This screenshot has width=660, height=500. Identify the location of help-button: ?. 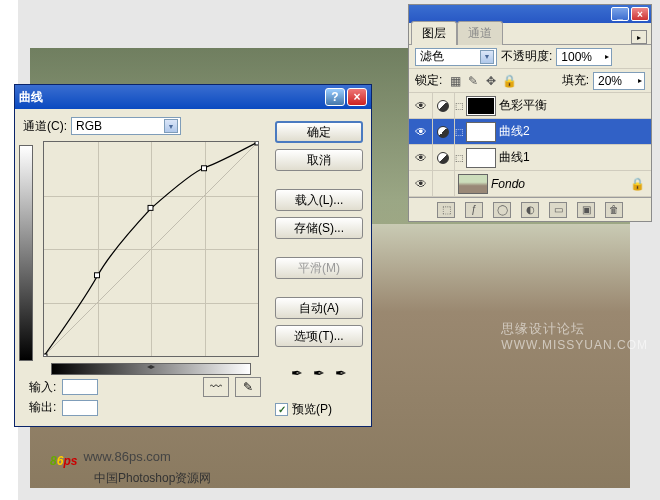
(335, 97).